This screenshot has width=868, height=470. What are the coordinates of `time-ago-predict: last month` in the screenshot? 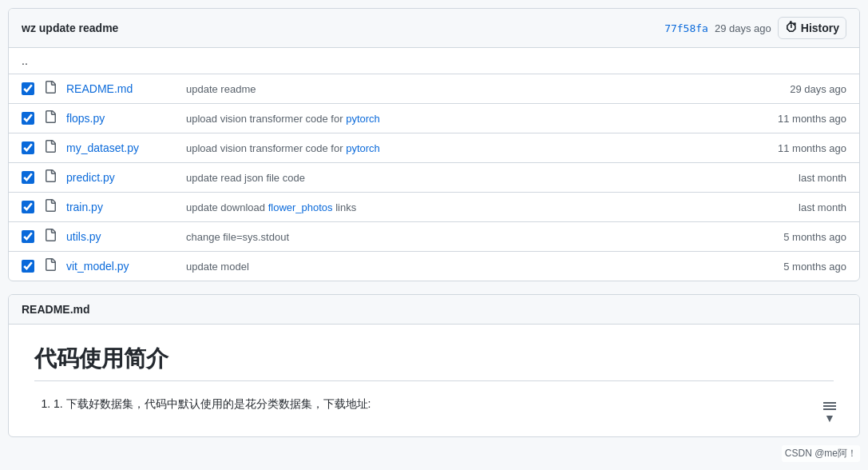 It's located at (799, 177).